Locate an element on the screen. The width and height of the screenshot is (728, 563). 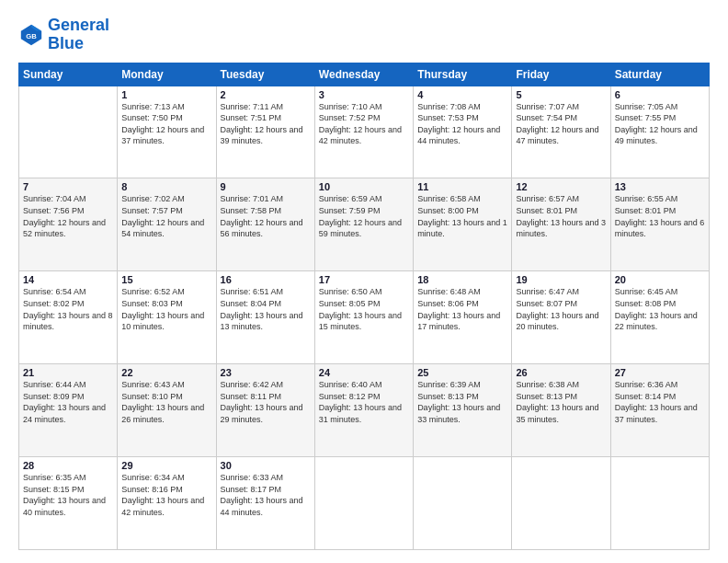
day-info: Sunrise: 6:35 AMSunset: 8:15 PMDaylight:… is located at coordinates (68, 495).